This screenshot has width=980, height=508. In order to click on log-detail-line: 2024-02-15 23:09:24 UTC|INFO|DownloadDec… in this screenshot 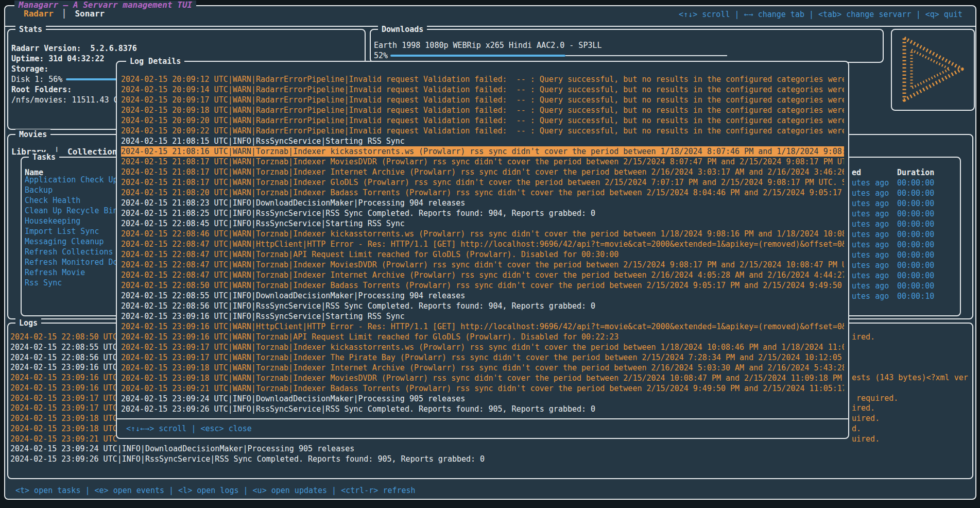, I will do `click(483, 399)`.